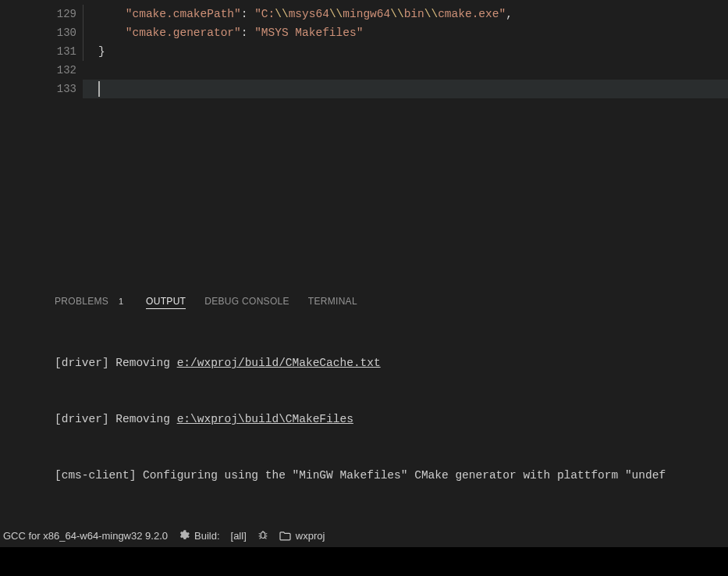  Describe the element at coordinates (183, 14) in the screenshot. I see `json-key: "cmake.cmakePath"` at that location.